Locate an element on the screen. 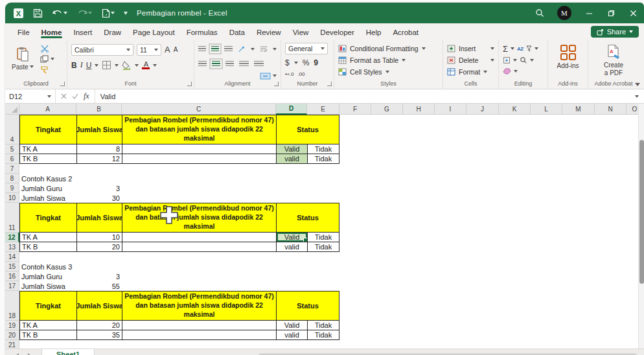 This screenshot has width=644, height=355. cell-E16 is located at coordinates (323, 276).